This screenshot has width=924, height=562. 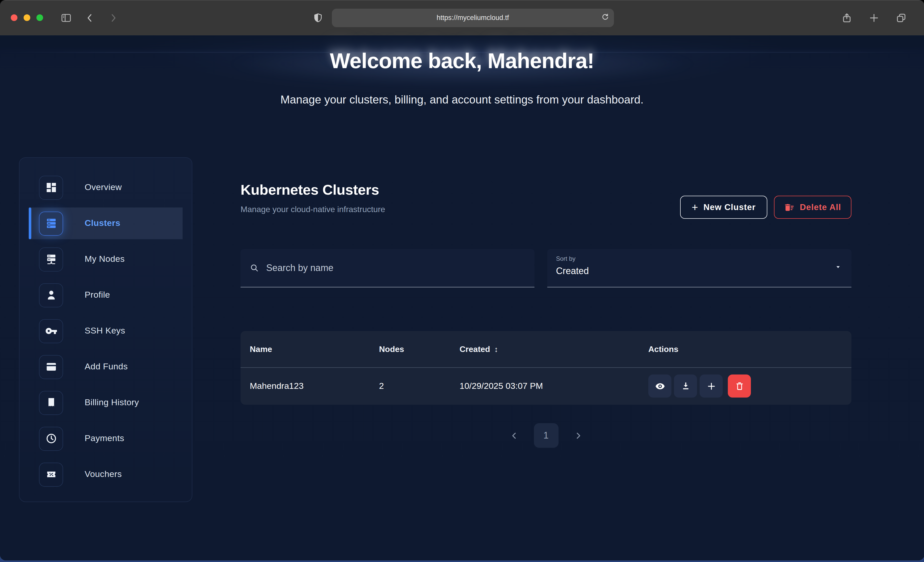 What do you see at coordinates (310, 349) in the screenshot?
I see `column-header-name: Name` at bounding box center [310, 349].